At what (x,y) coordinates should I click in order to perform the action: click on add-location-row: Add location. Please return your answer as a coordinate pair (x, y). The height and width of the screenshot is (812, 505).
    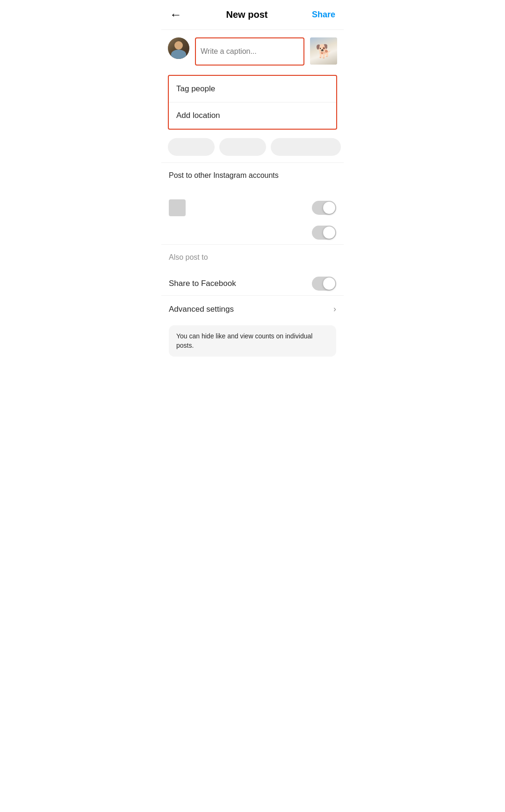
    Looking at the image, I should click on (252, 116).